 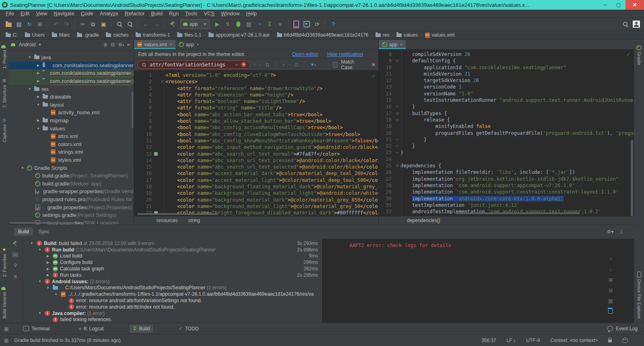 What do you see at coordinates (71, 160) in the screenshot?
I see `project-tree-item: <>styles.xml` at bounding box center [71, 160].